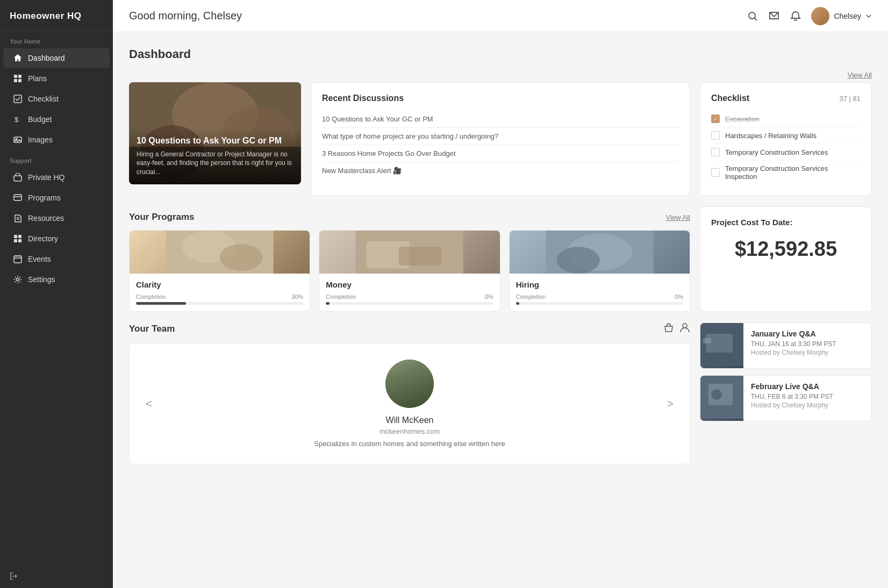 The image size is (888, 588). I want to click on sidebar-item-private-hq: Private HQ, so click(56, 177).